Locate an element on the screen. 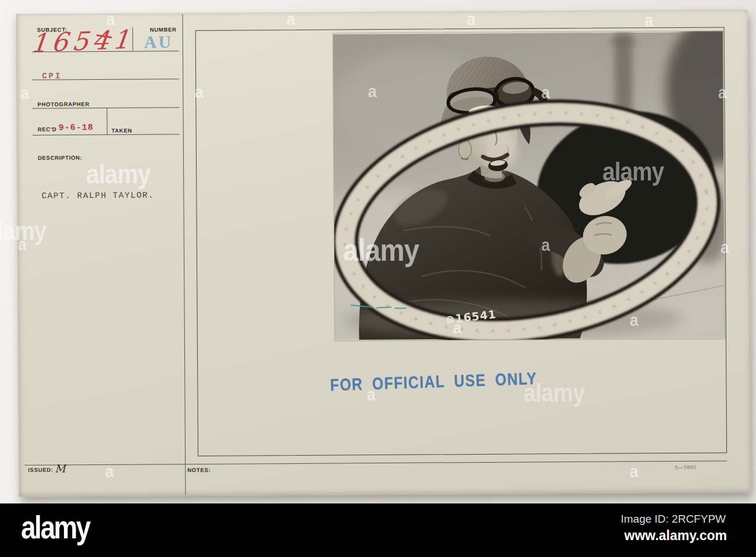 This screenshot has width=756, height=557. notes-label: NOTES: is located at coordinates (199, 470).